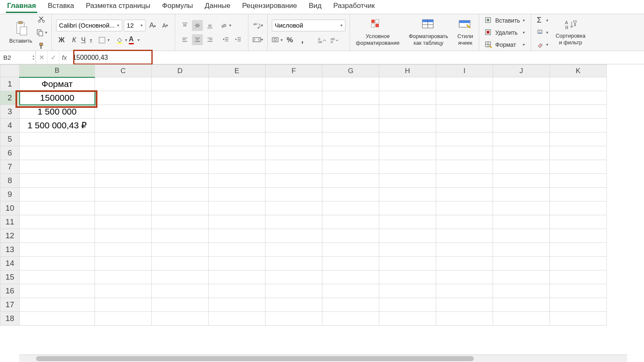  Describe the element at coordinates (165, 25) in the screenshot. I see `decrease-font-button: A▾` at that location.